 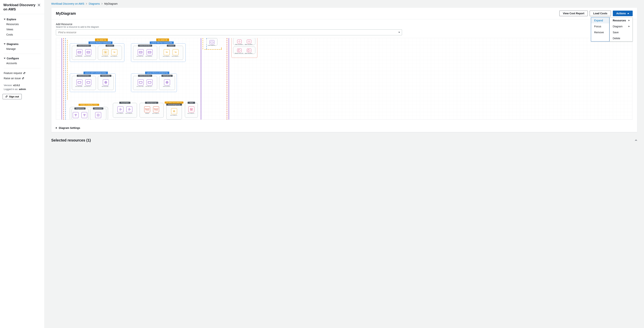 I want to click on nav-diagrams-header: Diagrams, so click(x=22, y=44).